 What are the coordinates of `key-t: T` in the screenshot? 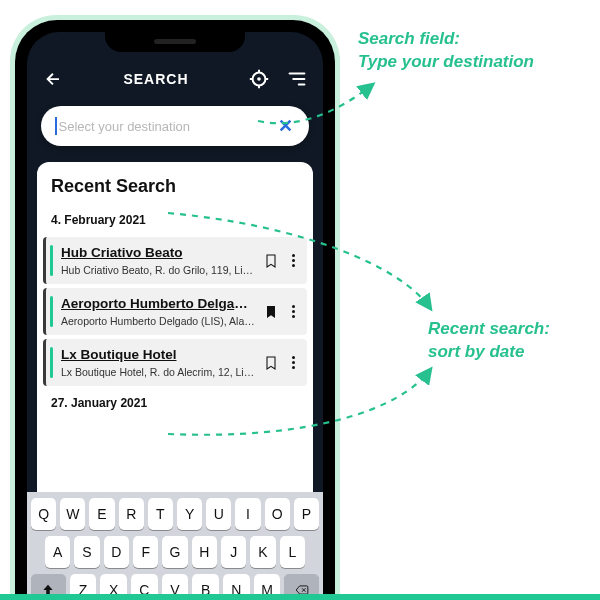 It's located at (160, 514).